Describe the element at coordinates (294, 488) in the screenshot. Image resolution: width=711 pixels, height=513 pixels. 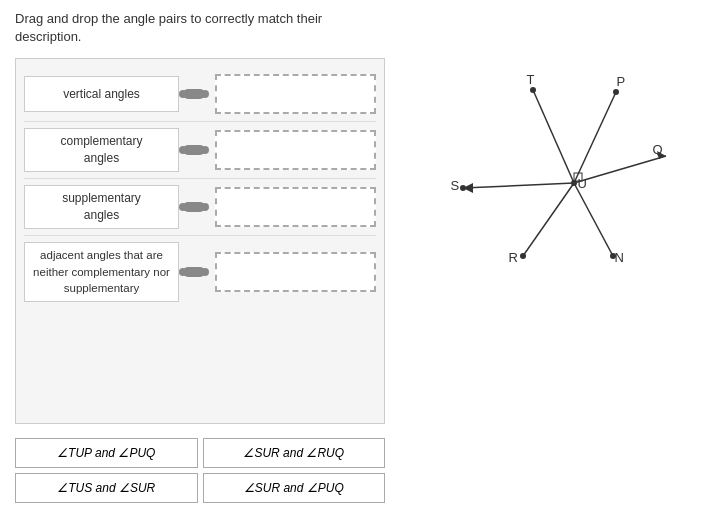
I see `drag-card-4: ∠SUR and ∠PUQ` at that location.